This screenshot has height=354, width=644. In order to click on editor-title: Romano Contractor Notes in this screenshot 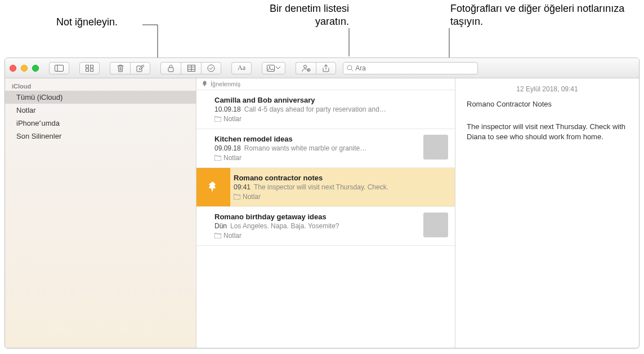, I will do `click(547, 104)`.